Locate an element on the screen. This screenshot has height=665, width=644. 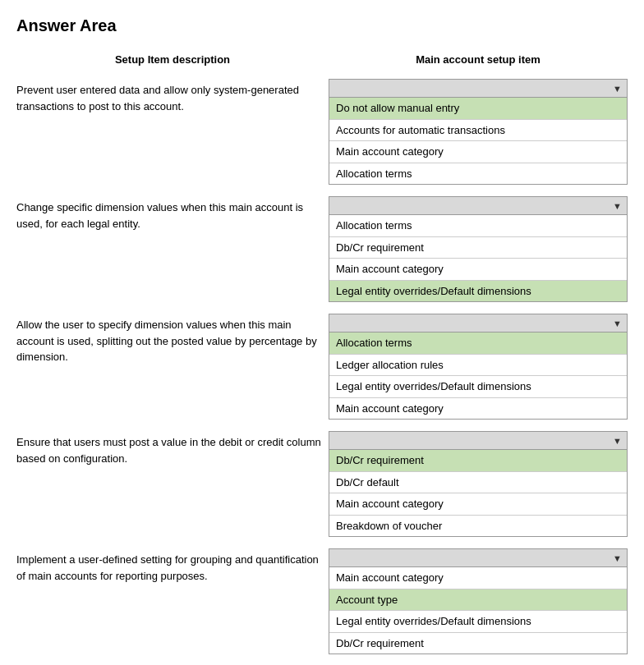
option-3-2: Ledger allocation rules is located at coordinates (478, 366).